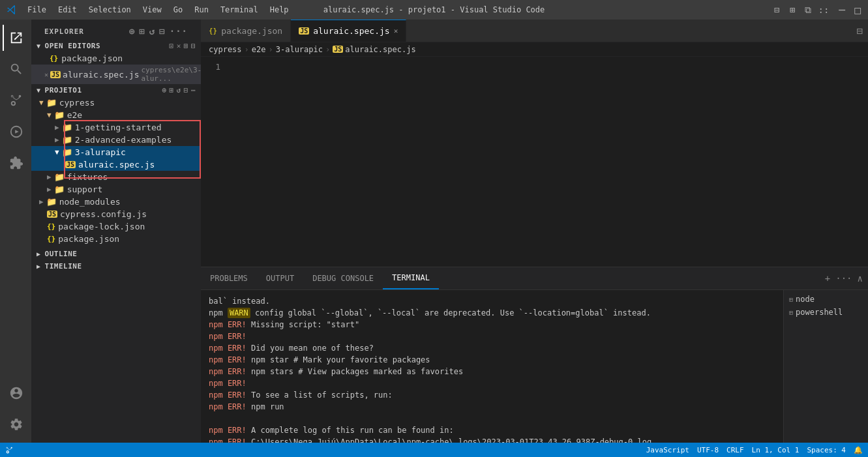 The height and width of the screenshot is (457, 868). What do you see at coordinates (67, 153) in the screenshot?
I see `folder-icon5: 📁` at bounding box center [67, 153].